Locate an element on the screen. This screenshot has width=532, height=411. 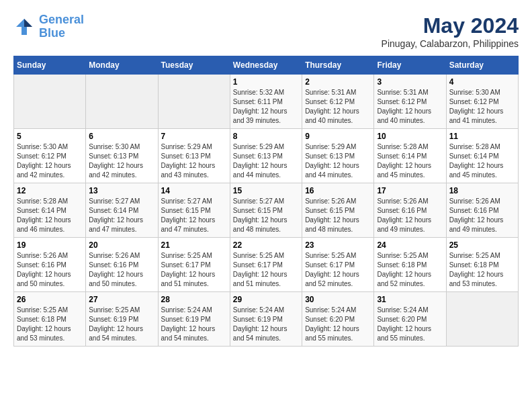
day-cell: 16Sunrise: 5:26 AM Sunset: 6:15 PM Dayli… is located at coordinates (339, 211).